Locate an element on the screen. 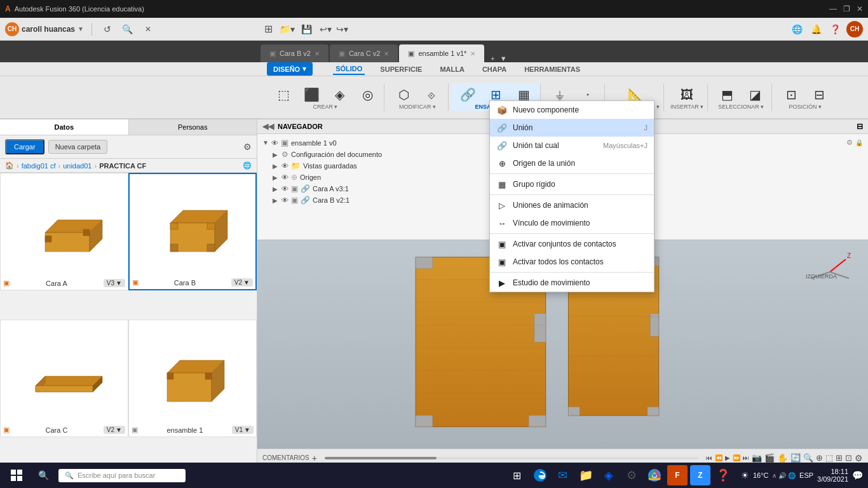  title-controls: — ❐ ✕ is located at coordinates (846, 9).